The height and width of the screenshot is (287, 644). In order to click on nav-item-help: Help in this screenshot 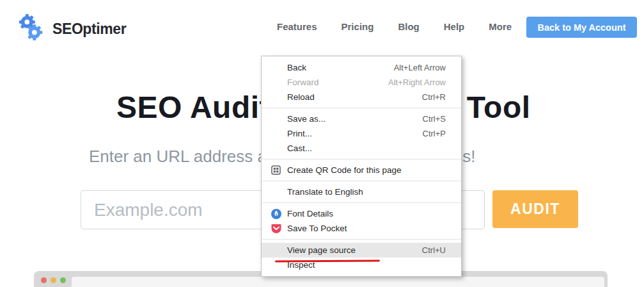, I will do `click(454, 27)`.